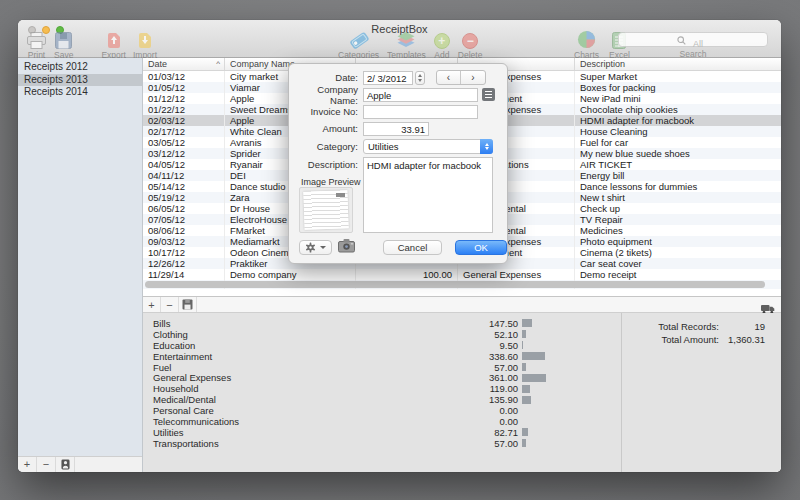 This screenshot has width=800, height=500. What do you see at coordinates (326, 95) in the screenshot?
I see `company-name-label: Company Name:` at bounding box center [326, 95].